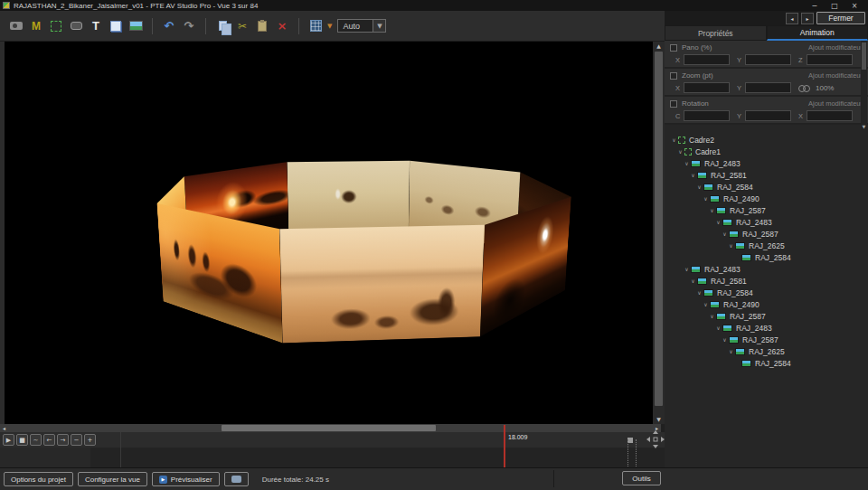  Describe the element at coordinates (656, 439) in the screenshot. I see `pan-move-icon` at that location.